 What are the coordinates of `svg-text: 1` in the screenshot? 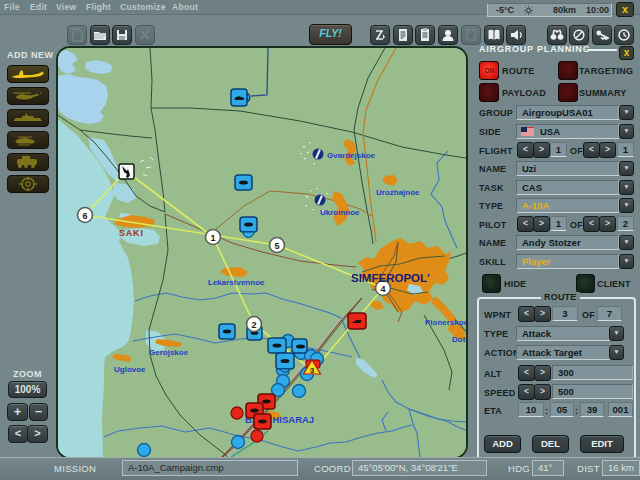 It's located at (212, 238).